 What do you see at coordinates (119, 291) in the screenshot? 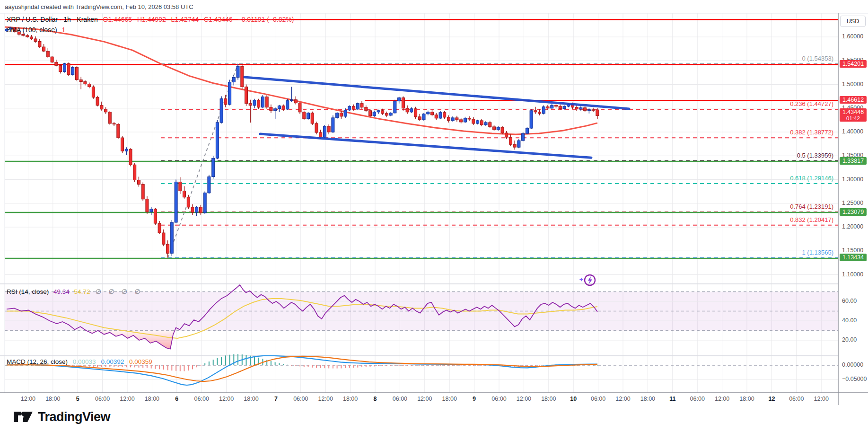
I see `rsi-empty-values: ∅ ∅ ∅ ∅` at bounding box center [119, 291].